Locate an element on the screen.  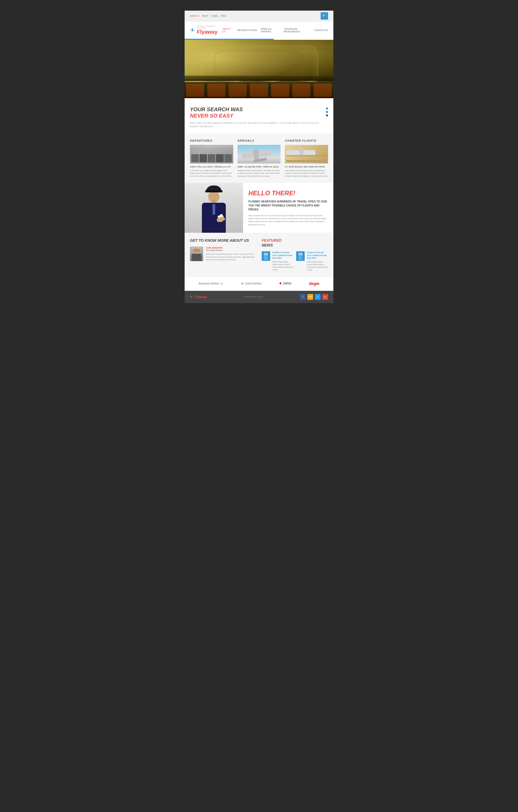
top-bar: SIGN IN HELP FAQS RSS 🔍 is located at coordinates (259, 16).